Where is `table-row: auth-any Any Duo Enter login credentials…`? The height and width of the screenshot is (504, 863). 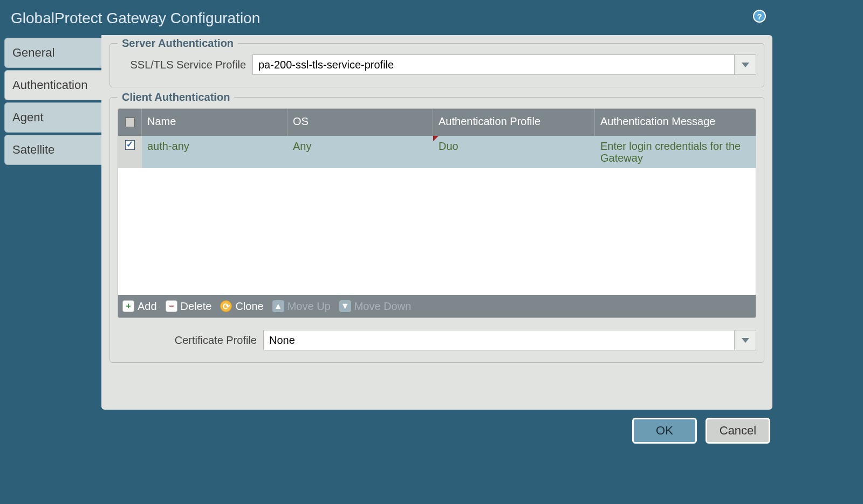 table-row: auth-any Any Duo Enter login credentials… is located at coordinates (437, 152).